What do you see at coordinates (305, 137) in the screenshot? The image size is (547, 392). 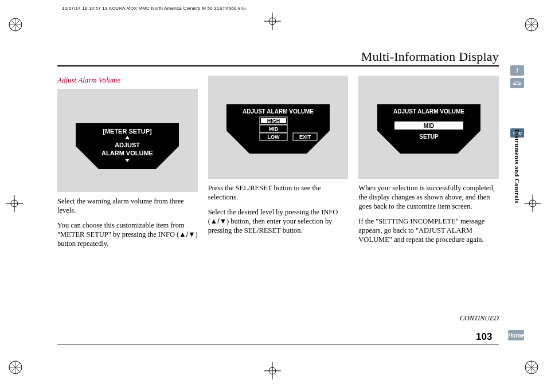 I see `svg-text: EXIT` at bounding box center [305, 137].